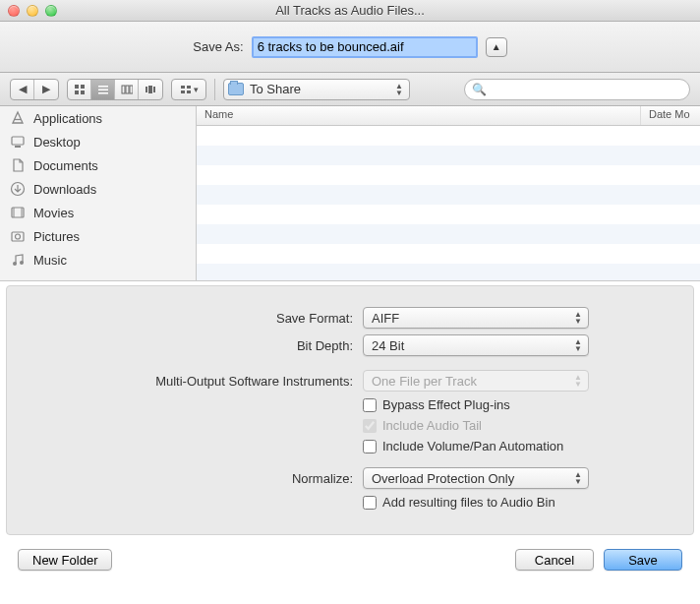 The height and width of the screenshot is (604, 700). I want to click on normalize-popup: Overload Protection Only ▲▼, so click(476, 478).